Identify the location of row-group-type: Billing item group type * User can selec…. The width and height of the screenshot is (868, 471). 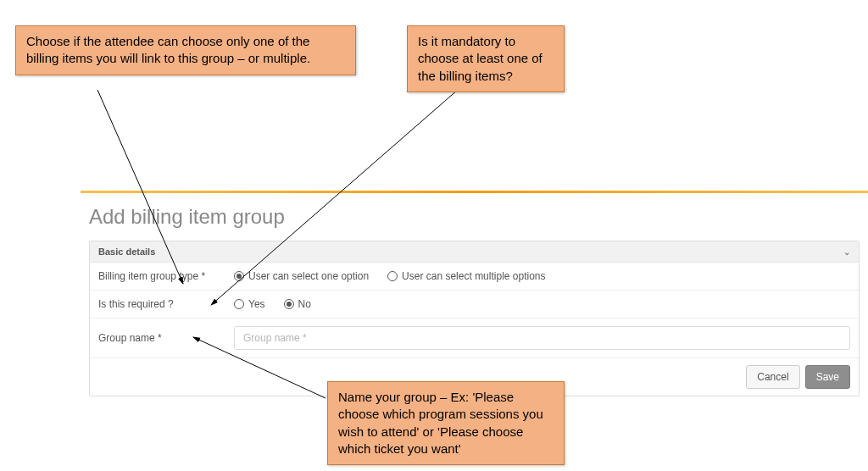
(475, 276).